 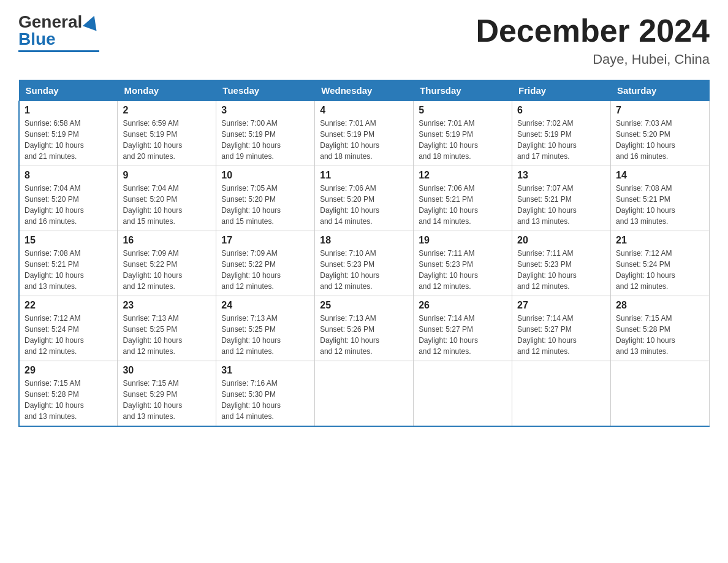 I want to click on calendar-cell: 1 Sunrise: 6:58 AM Sunset: 5:19 PM Dayli…, so click(x=69, y=134).